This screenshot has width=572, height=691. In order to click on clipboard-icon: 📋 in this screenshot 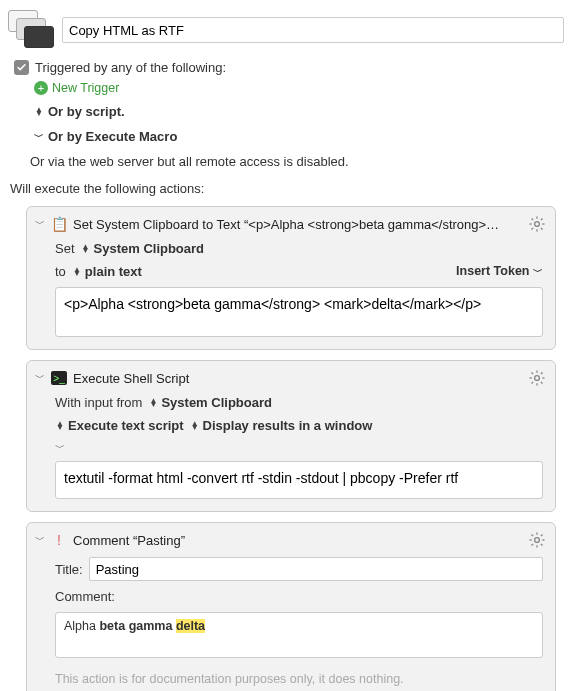, I will do `click(59, 224)`.